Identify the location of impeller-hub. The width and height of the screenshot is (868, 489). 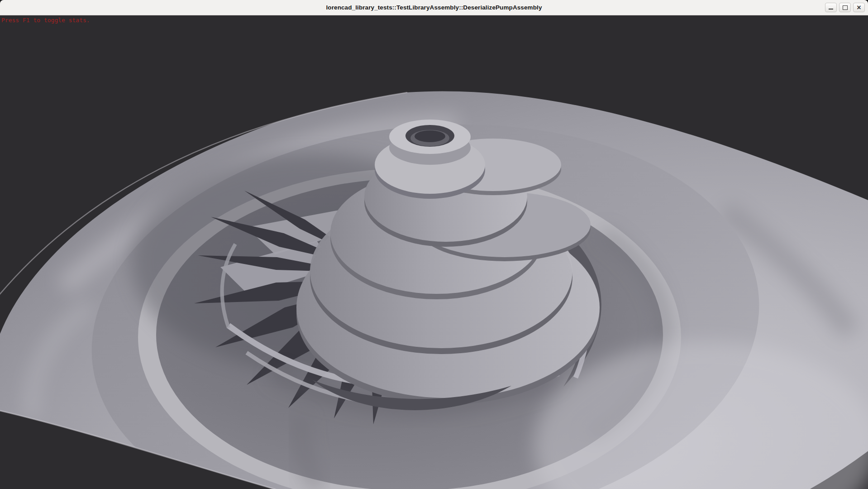
(430, 142).